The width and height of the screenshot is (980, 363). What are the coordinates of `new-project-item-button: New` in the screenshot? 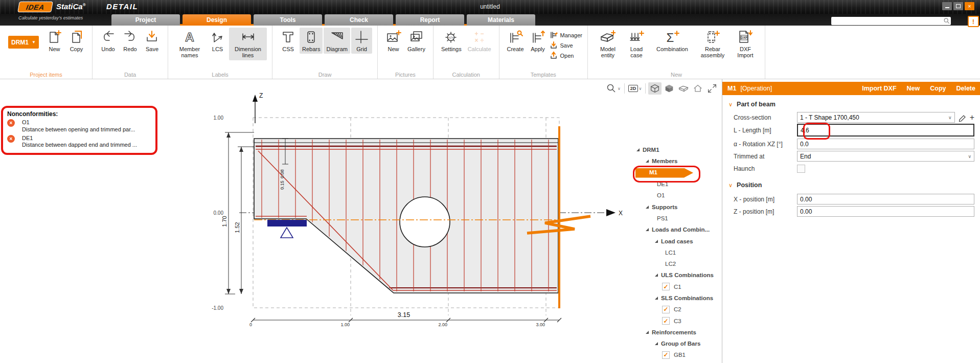 It's located at (54, 41).